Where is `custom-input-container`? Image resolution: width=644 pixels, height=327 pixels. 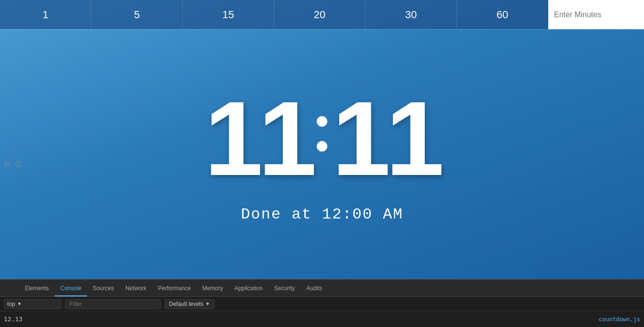 custom-input-container is located at coordinates (596, 14).